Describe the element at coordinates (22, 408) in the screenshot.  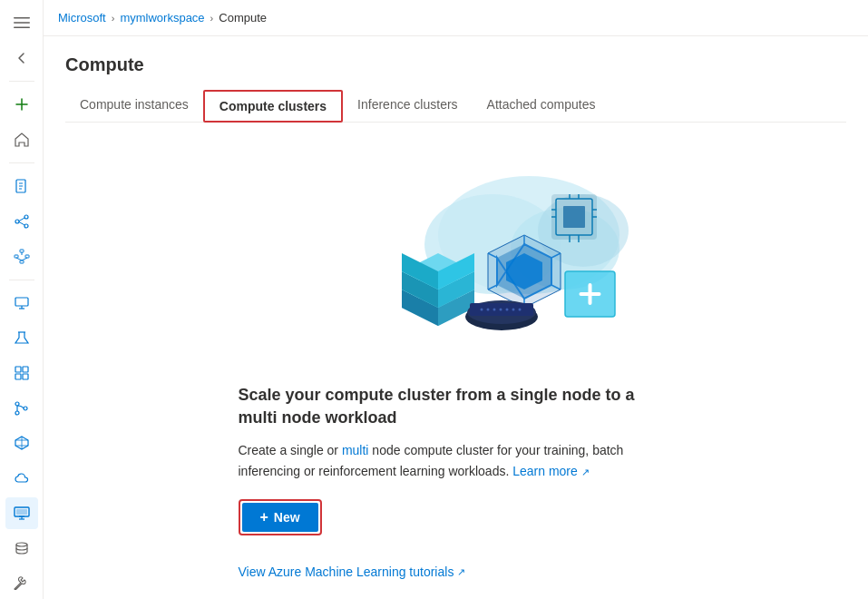
I see `sidebar-icon-branch` at that location.